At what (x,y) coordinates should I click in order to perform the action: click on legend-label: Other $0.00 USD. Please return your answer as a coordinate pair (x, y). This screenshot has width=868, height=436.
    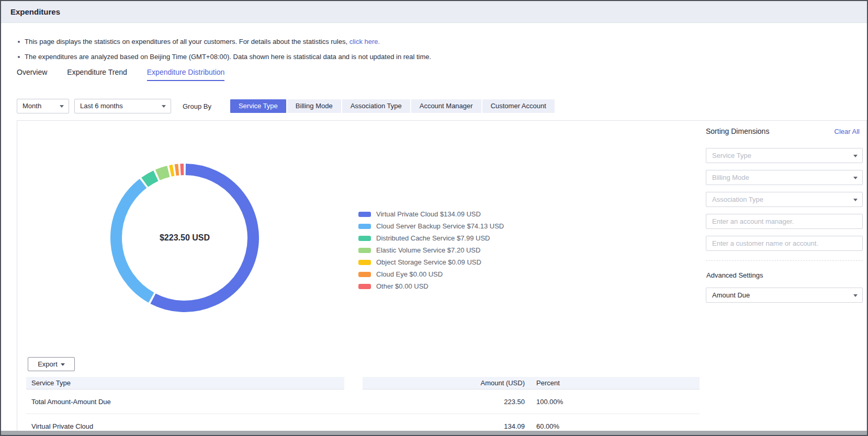
    Looking at the image, I should click on (402, 286).